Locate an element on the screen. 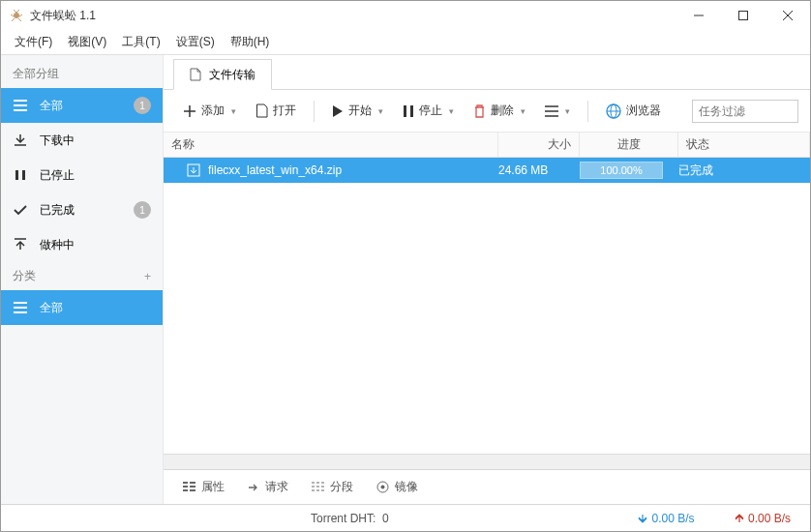 This screenshot has width=811, height=532. sidebar-item-seeding: 做种中 is located at coordinates (81, 245).